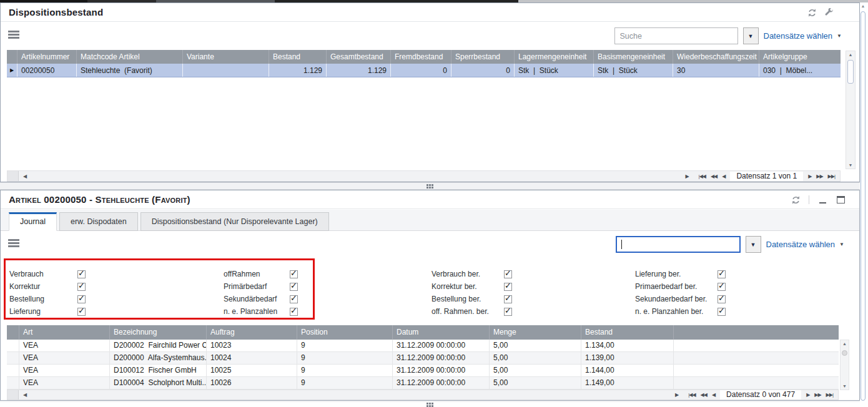  Describe the element at coordinates (628, 383) in the screenshot. I see `grid-cell: 1.149,00` at that location.